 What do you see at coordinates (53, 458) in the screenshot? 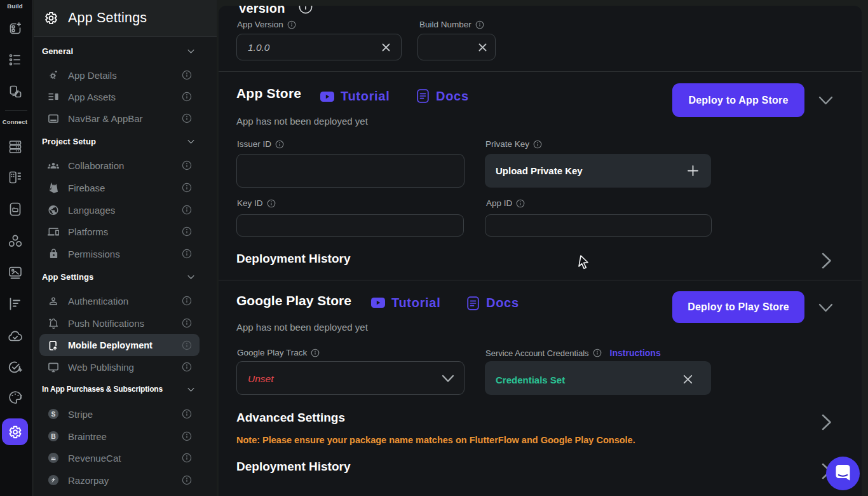
I see `svg-text: cat` at bounding box center [53, 458].